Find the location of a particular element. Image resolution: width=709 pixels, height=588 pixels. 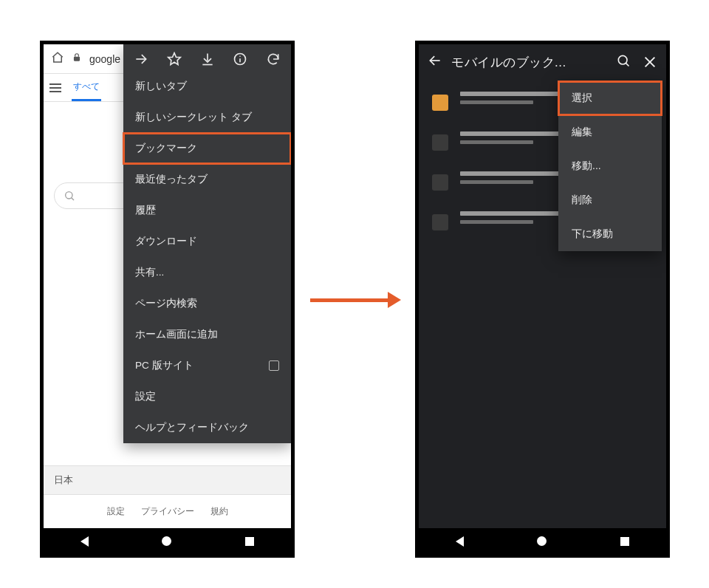

star-icon is located at coordinates (174, 59).